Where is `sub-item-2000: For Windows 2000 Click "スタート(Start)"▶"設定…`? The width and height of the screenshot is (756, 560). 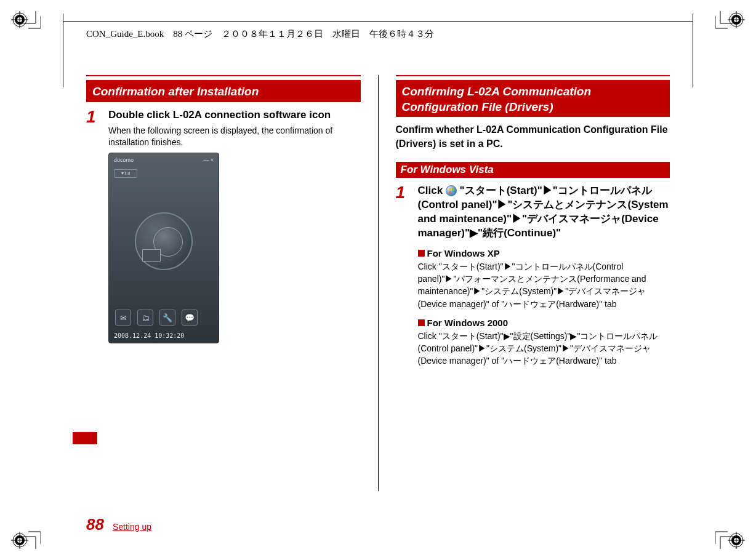
sub-item-2000: For Windows 2000 Click "スタート(Start)"▶"設定… is located at coordinates (544, 342).